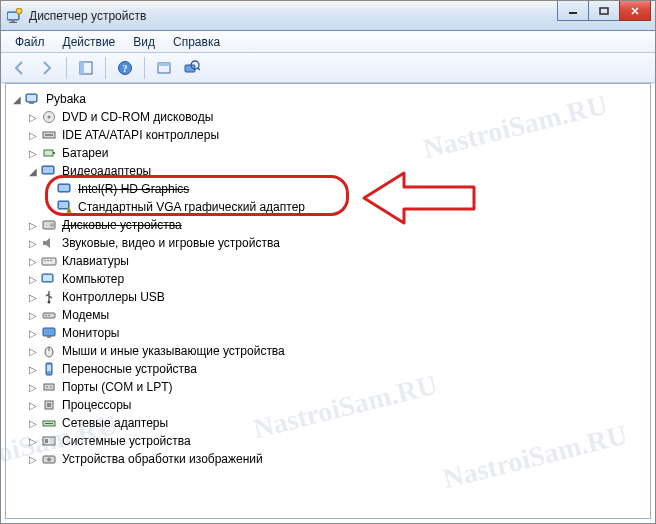 This screenshot has width=656, height=524. Describe the element at coordinates (86, 68) in the screenshot. I see `show-hide-tree-button` at that location.